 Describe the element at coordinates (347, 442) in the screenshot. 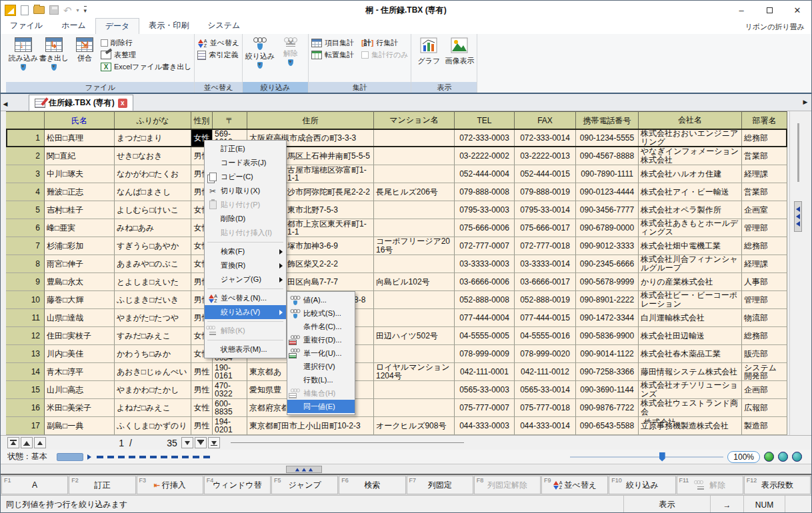

I see `column-scroll-line` at that location.